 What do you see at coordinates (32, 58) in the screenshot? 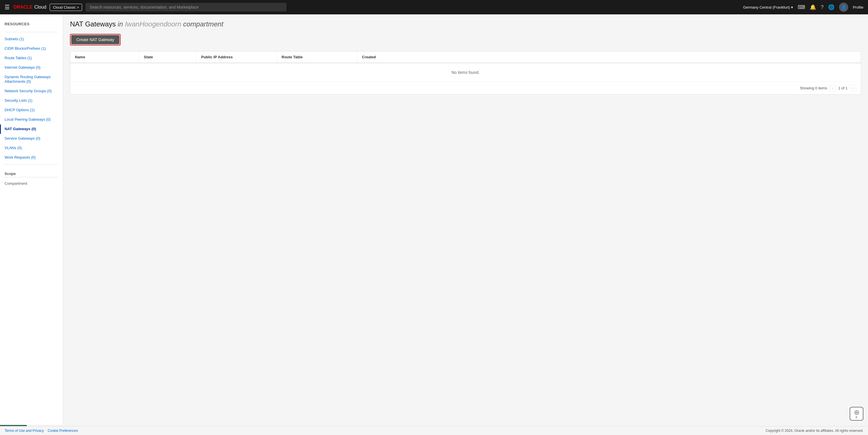
I see `sidebar-item-route-tables: Route Tables (1)` at bounding box center [32, 58].